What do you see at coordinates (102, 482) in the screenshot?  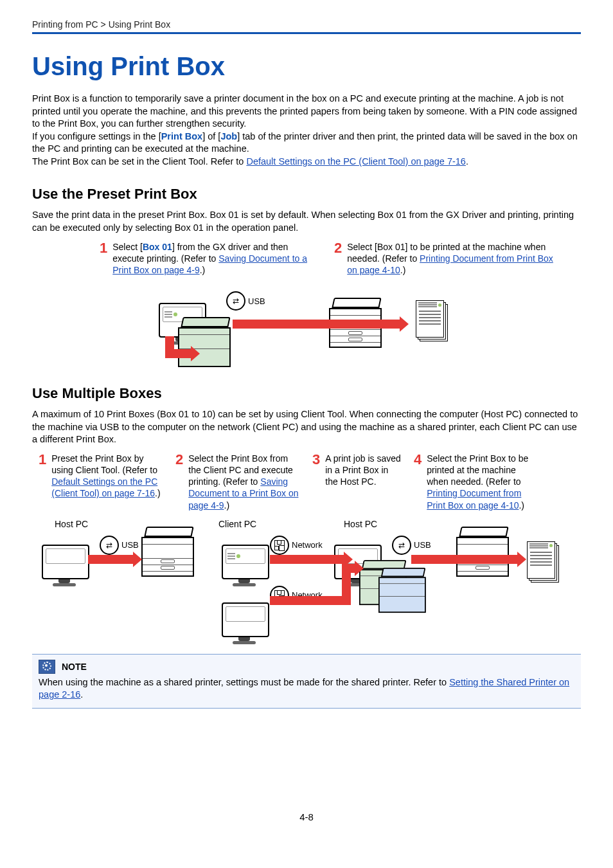 I see `multi-step1: 1 Preset the Print Box by using Client T…` at bounding box center [102, 482].